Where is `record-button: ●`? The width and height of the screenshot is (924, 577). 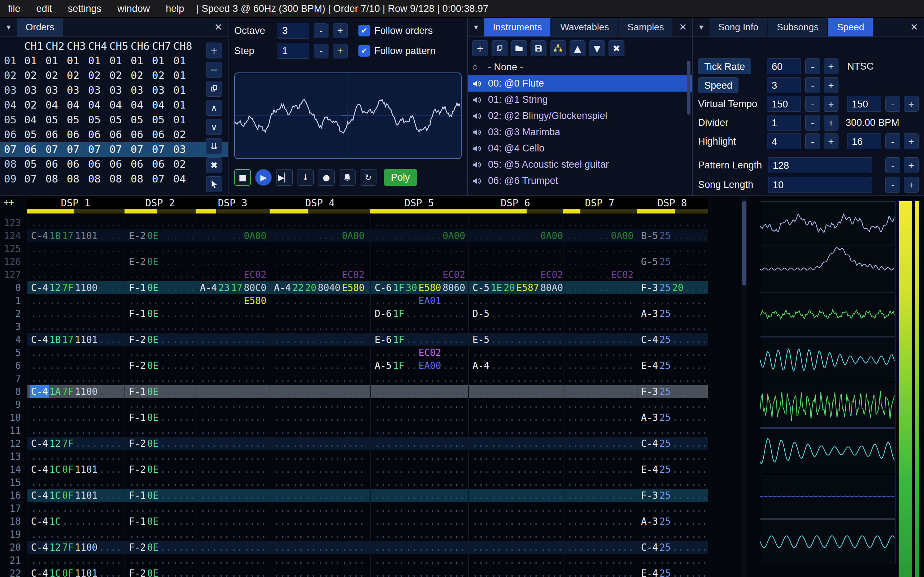
record-button: ● is located at coordinates (326, 177).